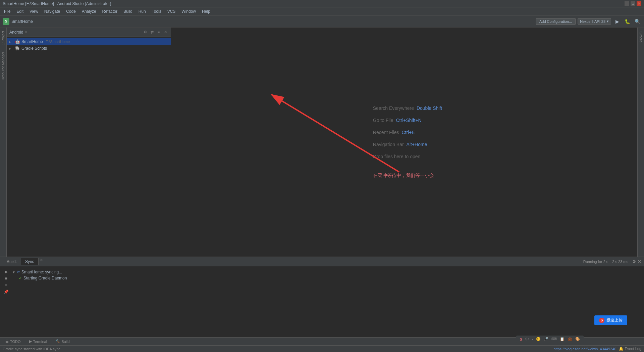  What do you see at coordinates (394, 132) in the screenshot?
I see `hint-recent: Recent Files Ctrl+E` at bounding box center [394, 132].